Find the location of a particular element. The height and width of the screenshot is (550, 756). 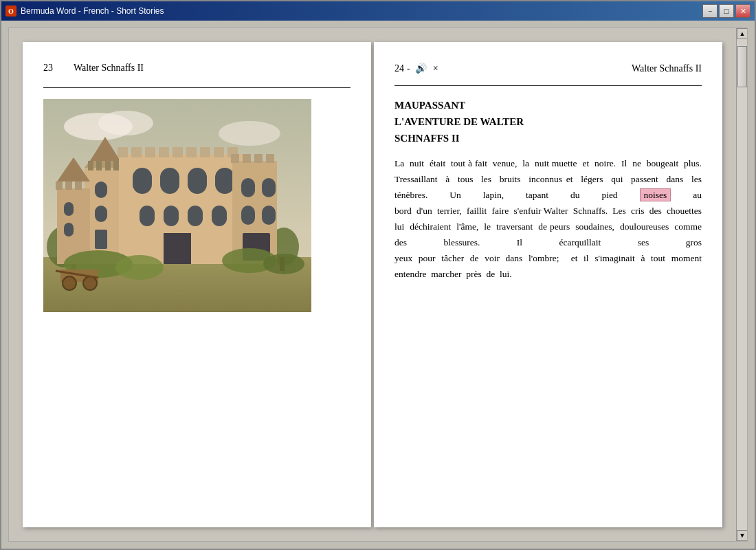

minimize-button: − is located at coordinates (710, 11).